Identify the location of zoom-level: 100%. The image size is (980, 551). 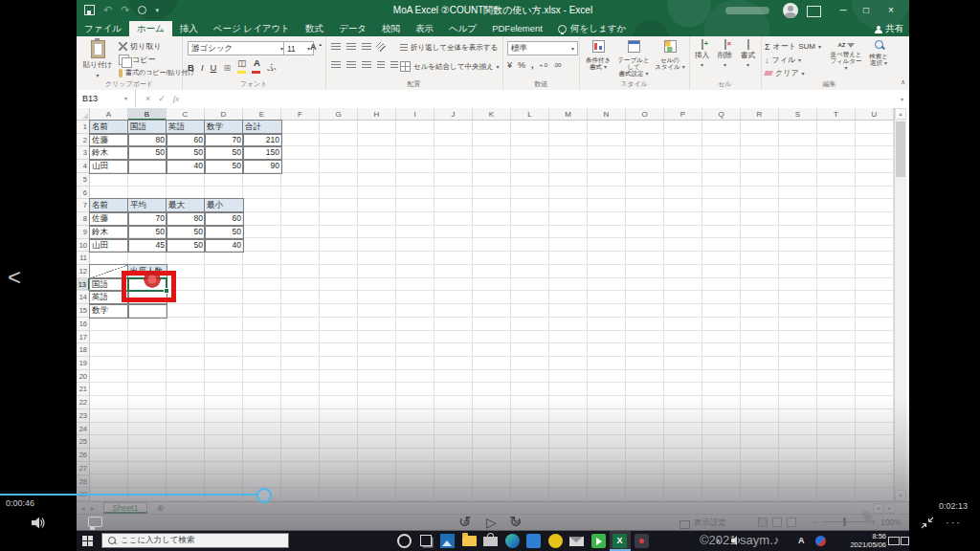
(891, 522).